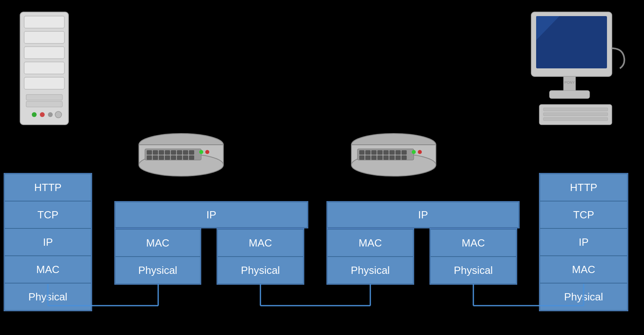 The height and width of the screenshot is (335, 644). What do you see at coordinates (423, 215) in the screenshot?
I see `router2-ip-layer: IP` at bounding box center [423, 215].